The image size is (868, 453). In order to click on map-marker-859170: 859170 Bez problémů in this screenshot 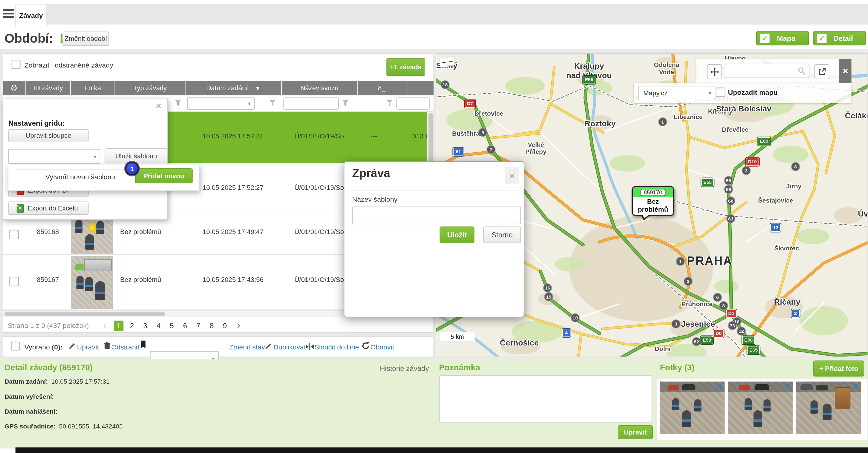, I will do `click(653, 201)`.